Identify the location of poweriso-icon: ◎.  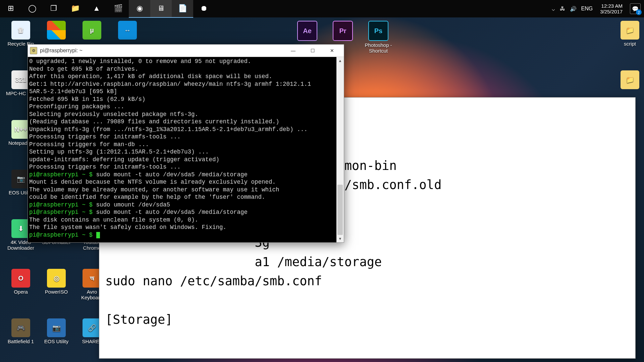
(56, 278).